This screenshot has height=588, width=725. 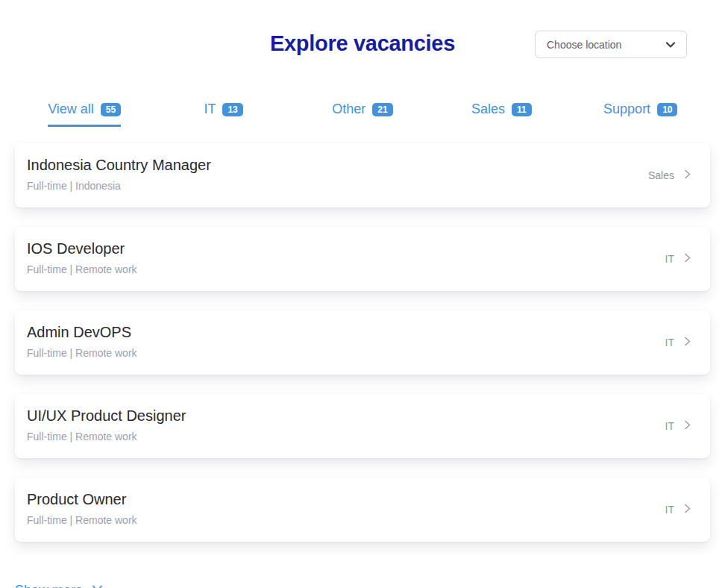 What do you see at coordinates (106, 427) in the screenshot?
I see `vacancy-info: UI/UX Product Designer Full-time | Remot…` at bounding box center [106, 427].